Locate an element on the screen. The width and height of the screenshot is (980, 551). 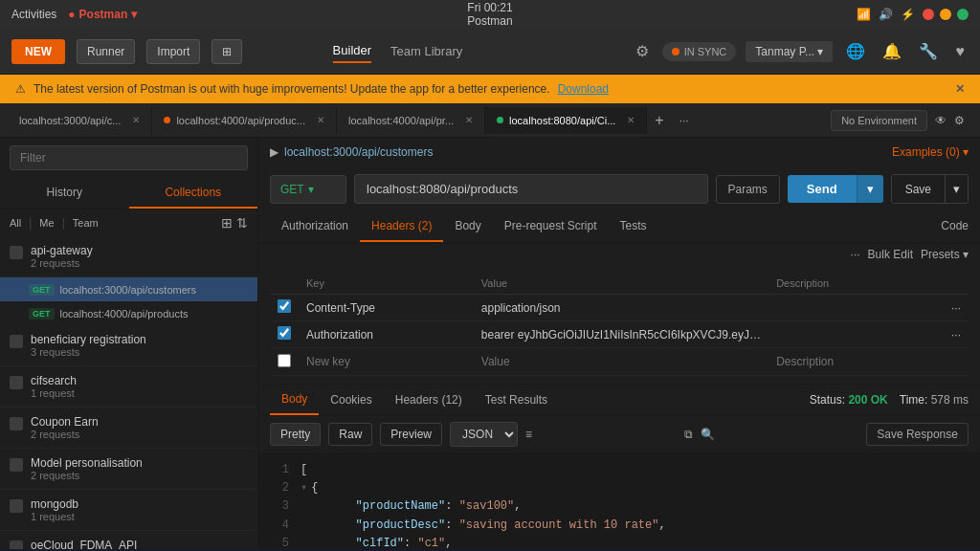
add-tab-button: + is located at coordinates (658, 121).